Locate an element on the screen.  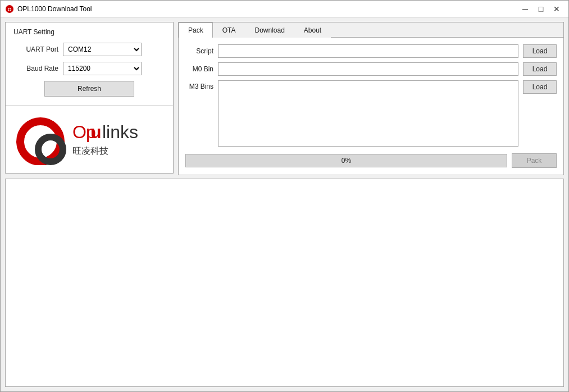
refresh-button: Refresh is located at coordinates (89, 89).